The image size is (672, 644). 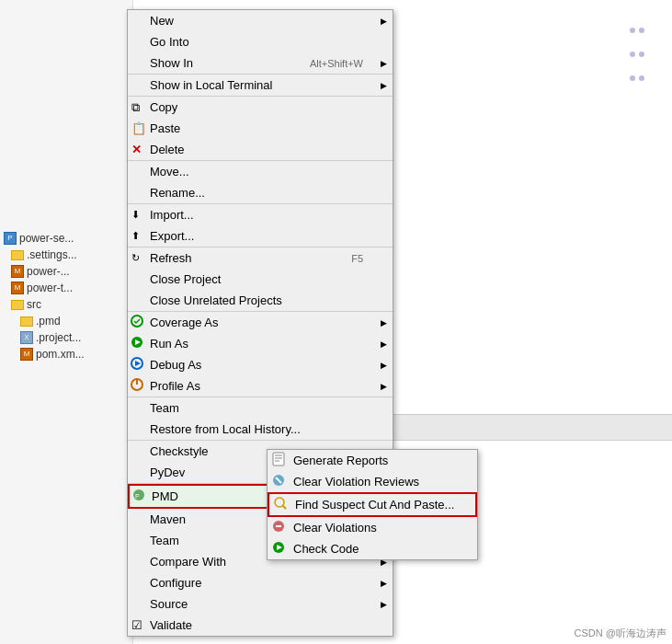 I want to click on pmd-submenu: Generate Reports Clear Violation Reviews…, so click(x=372, y=504).